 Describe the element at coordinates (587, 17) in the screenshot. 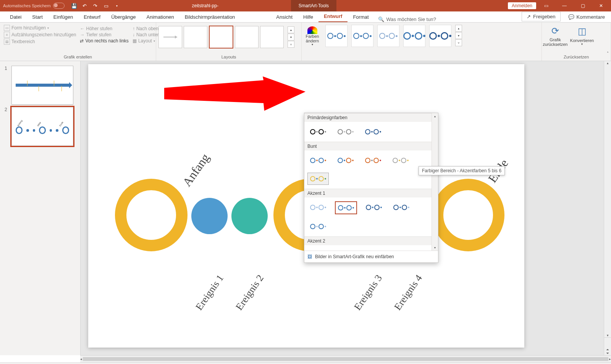

I see `comments-button: 💬 Kommentare` at that location.